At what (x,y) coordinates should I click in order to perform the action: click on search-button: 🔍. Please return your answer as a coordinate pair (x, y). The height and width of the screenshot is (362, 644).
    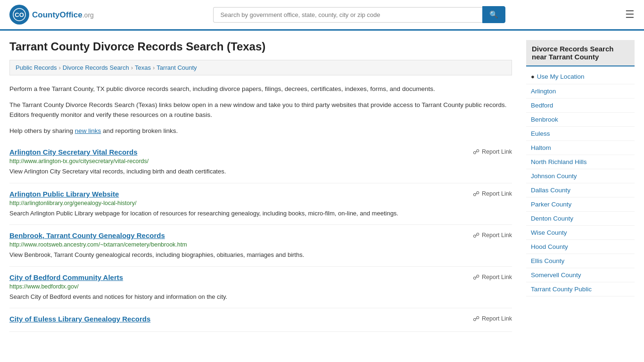
    Looking at the image, I should click on (494, 15).